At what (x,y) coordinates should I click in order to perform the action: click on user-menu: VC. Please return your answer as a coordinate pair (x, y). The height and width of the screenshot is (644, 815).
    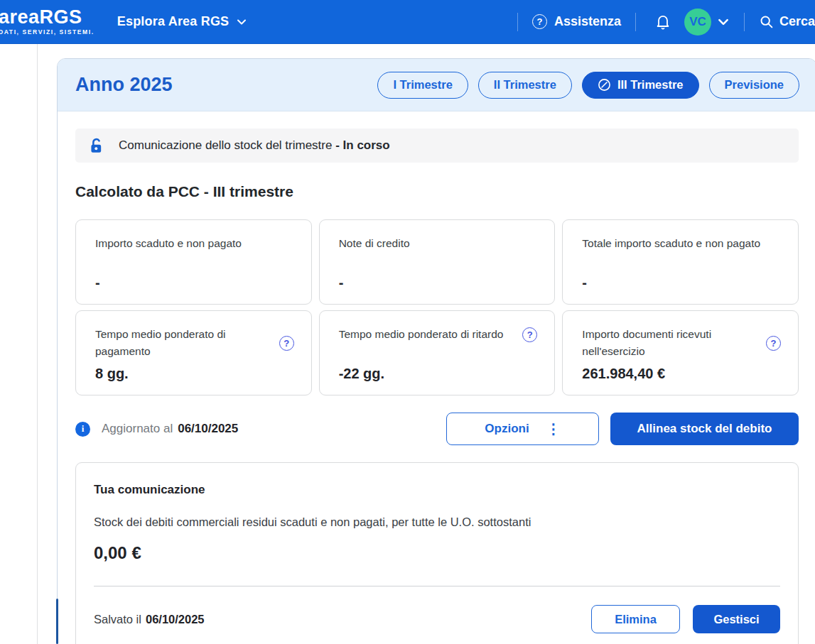
    Looking at the image, I should click on (707, 22).